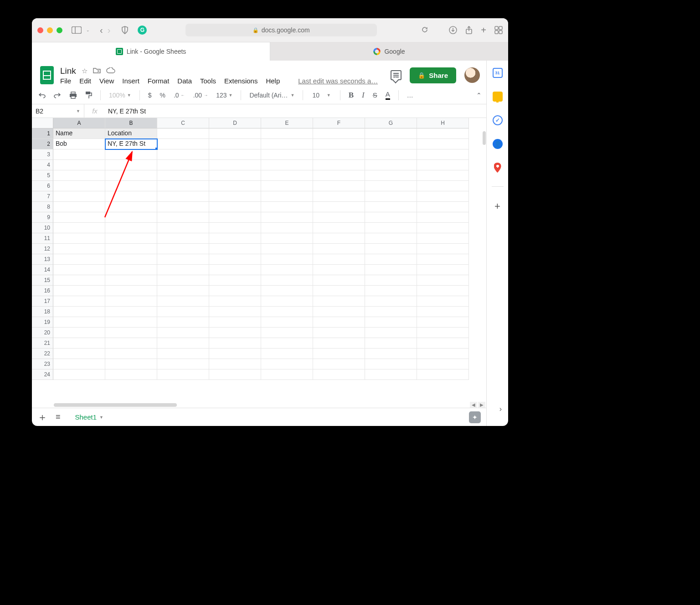 This screenshot has width=700, height=605. Describe the element at coordinates (159, 81) in the screenshot. I see `menu-format: Format` at that location.